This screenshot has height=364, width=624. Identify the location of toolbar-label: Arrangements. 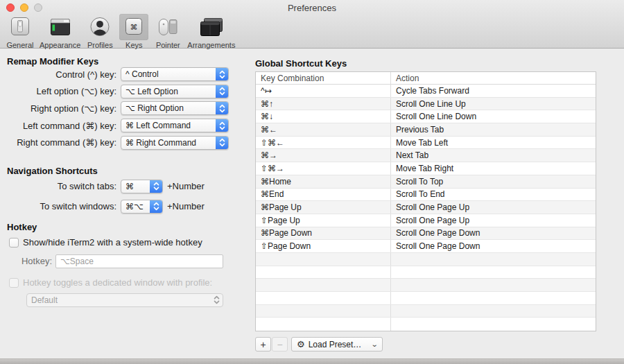
(211, 45).